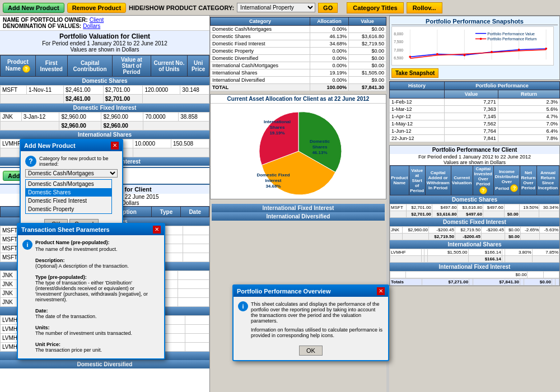  I want to click on svg-text: International, so click(277, 122).